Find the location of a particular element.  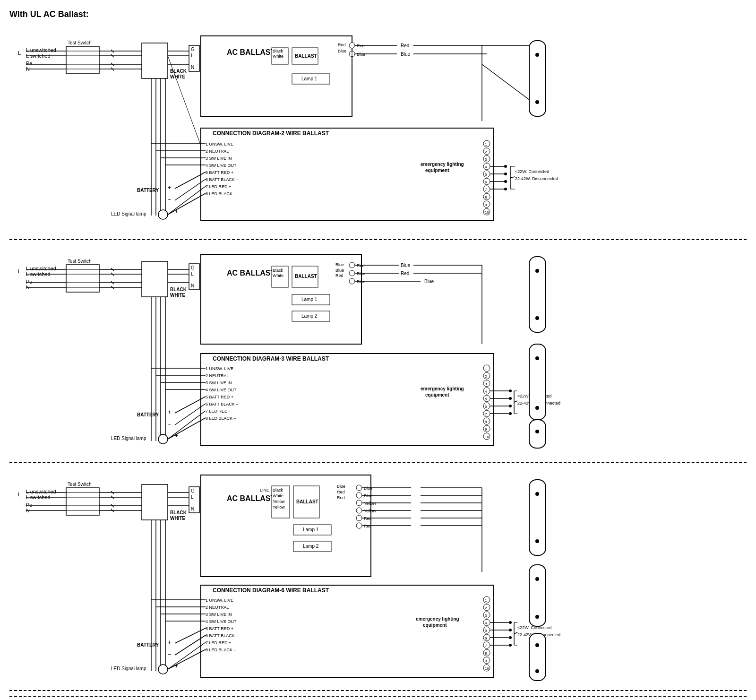

tn10: 10 is located at coordinates (487, 213).